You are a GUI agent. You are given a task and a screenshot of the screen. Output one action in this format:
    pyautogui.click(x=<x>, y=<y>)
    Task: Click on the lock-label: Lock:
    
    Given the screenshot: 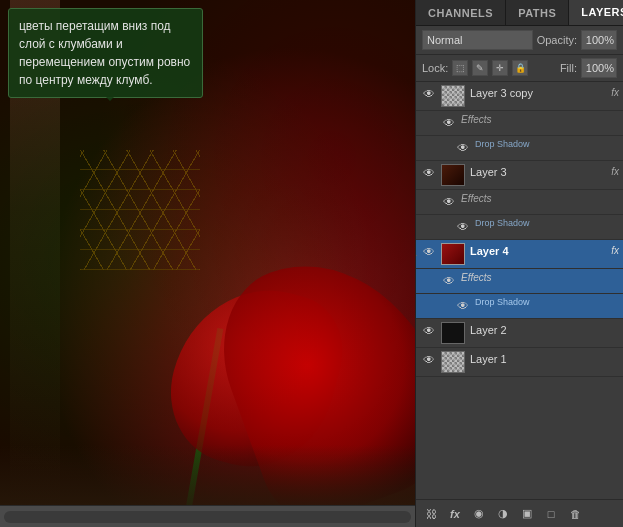 What is the action you would take?
    pyautogui.click(x=435, y=68)
    